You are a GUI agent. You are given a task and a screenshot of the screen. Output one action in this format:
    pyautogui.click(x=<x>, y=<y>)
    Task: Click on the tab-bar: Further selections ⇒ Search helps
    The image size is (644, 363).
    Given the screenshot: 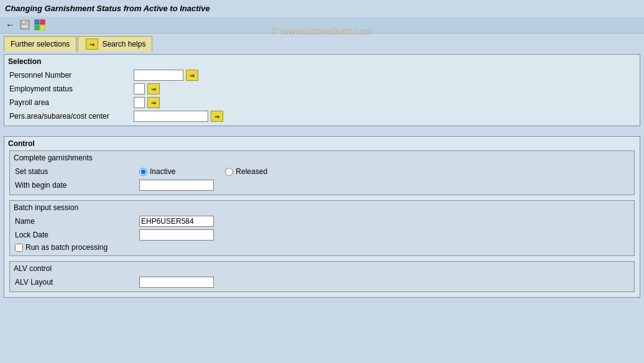 What is the action you would take?
    pyautogui.click(x=322, y=42)
    